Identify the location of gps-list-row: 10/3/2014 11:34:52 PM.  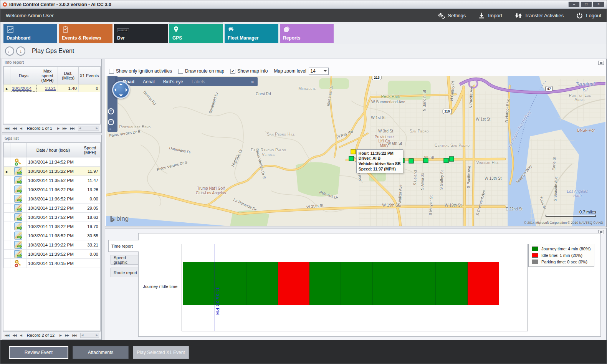
(52, 162).